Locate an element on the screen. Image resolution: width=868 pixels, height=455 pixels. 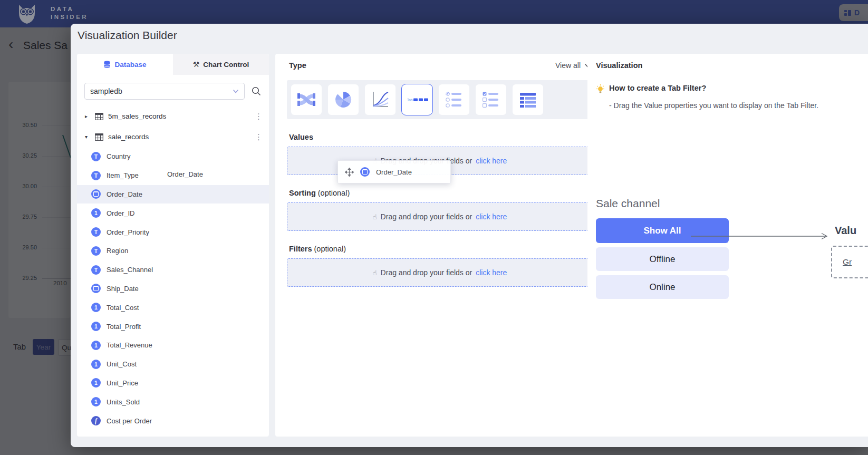
type-header-row: Type View all is located at coordinates (440, 65).